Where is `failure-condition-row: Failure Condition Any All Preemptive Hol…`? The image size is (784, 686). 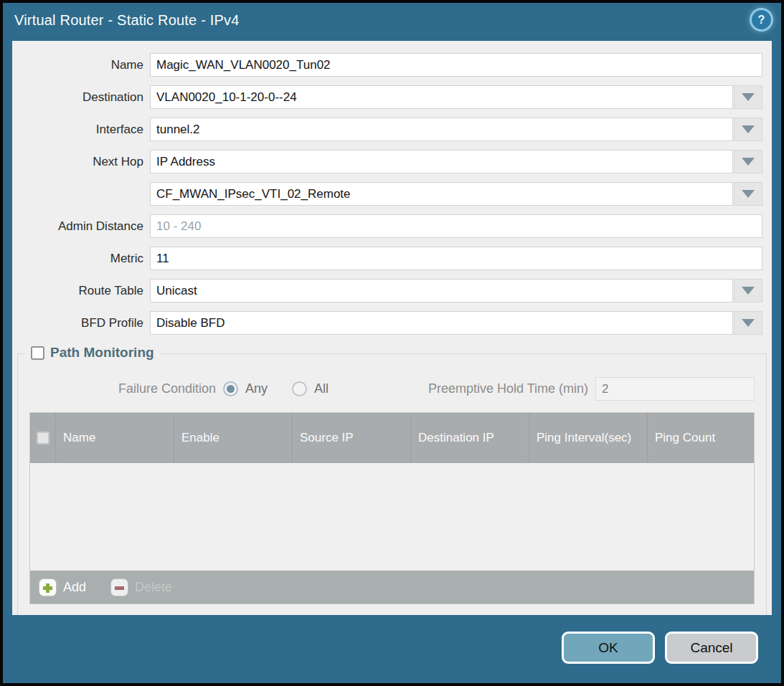 failure-condition-row: Failure Condition Any All Preemptive Hol… is located at coordinates (392, 389).